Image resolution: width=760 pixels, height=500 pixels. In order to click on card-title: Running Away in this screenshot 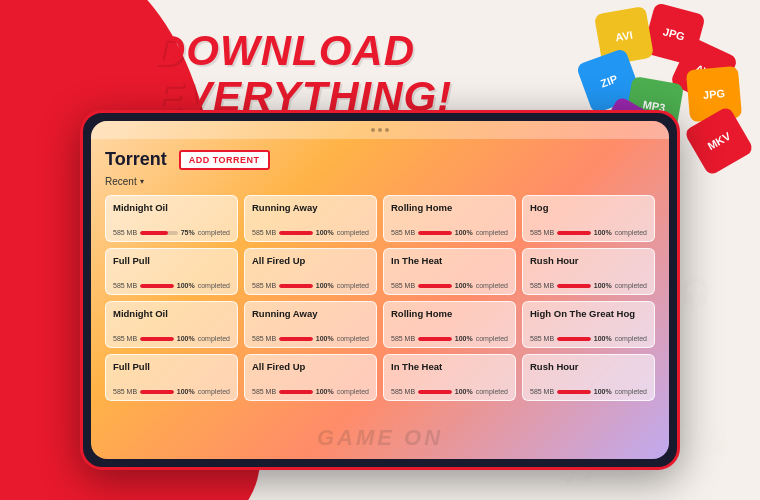, I will do `click(310, 319)`.